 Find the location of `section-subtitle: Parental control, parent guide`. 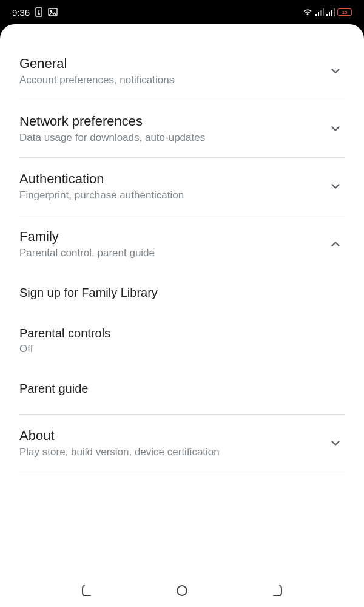

section-subtitle: Parental control, parent guide is located at coordinates (174, 253).